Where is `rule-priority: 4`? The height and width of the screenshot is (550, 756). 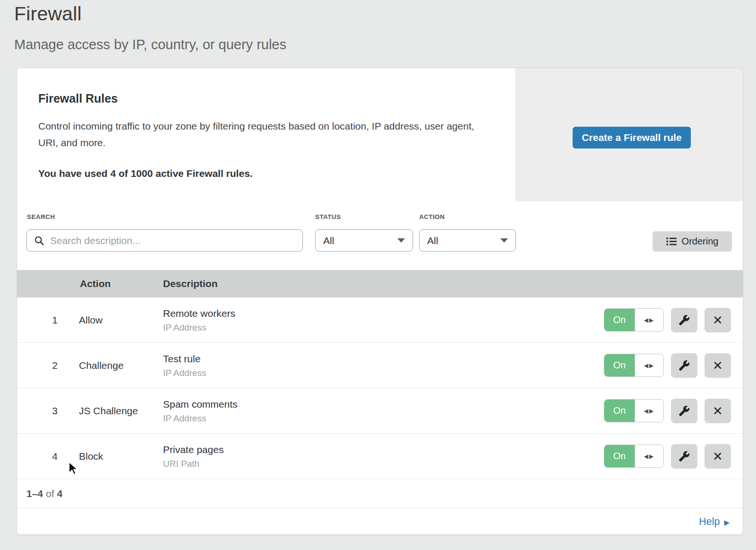
rule-priority: 4 is located at coordinates (55, 456).